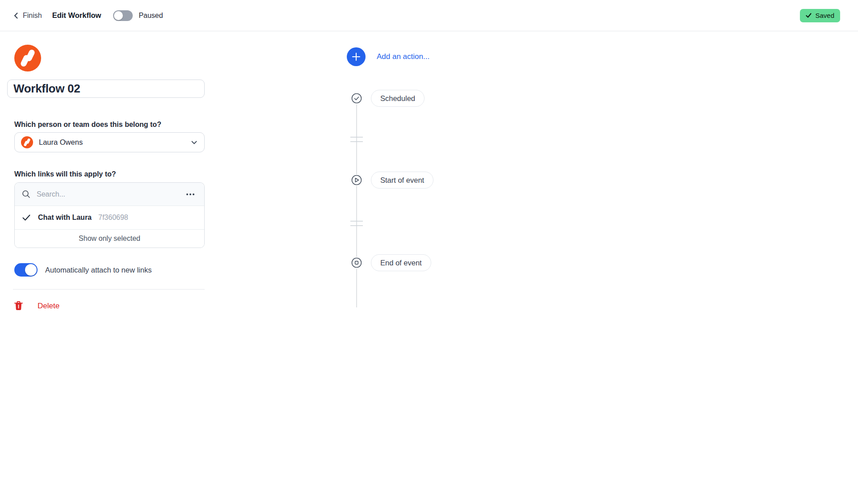  Describe the element at coordinates (187, 194) in the screenshot. I see `ellipsis-icon` at that location.